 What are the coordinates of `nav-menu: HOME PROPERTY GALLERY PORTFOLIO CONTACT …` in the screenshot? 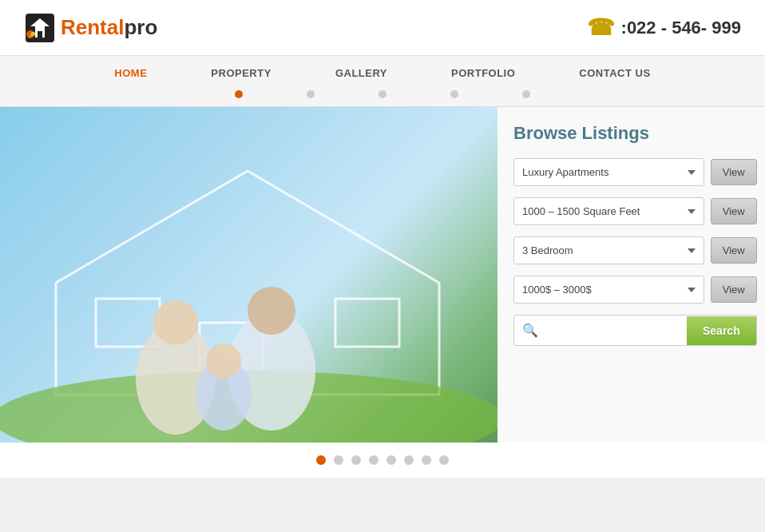 It's located at (382, 72).